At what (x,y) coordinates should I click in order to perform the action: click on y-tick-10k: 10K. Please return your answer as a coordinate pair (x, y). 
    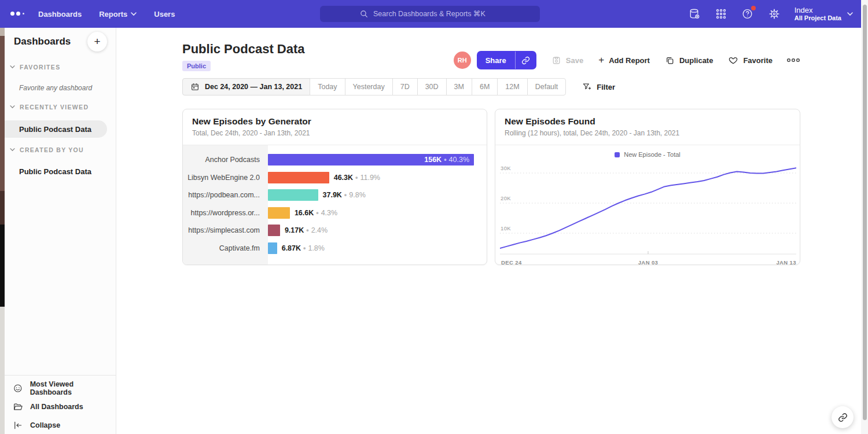
    Looking at the image, I should click on (506, 228).